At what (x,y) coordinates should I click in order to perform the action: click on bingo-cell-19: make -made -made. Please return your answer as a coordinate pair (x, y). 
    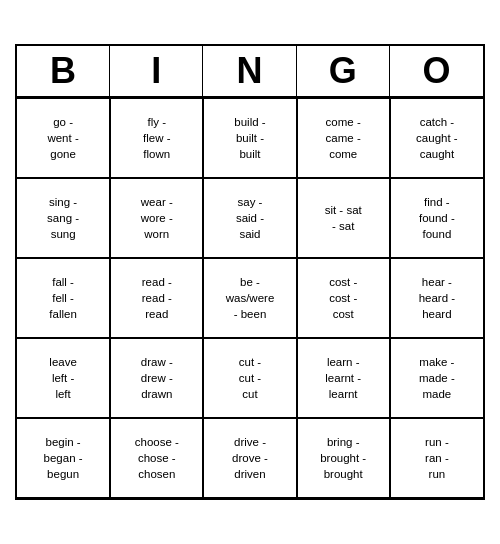
    Looking at the image, I should click on (436, 378).